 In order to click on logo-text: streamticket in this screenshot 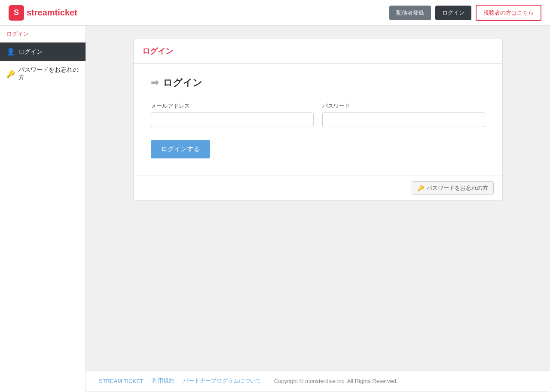, I will do `click(52, 13)`.